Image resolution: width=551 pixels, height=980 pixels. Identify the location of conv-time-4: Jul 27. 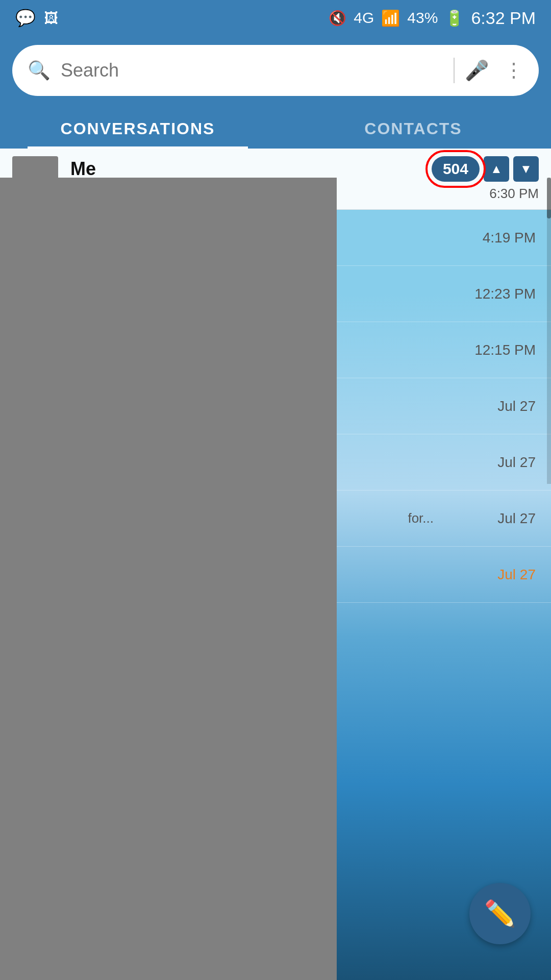
(516, 406).